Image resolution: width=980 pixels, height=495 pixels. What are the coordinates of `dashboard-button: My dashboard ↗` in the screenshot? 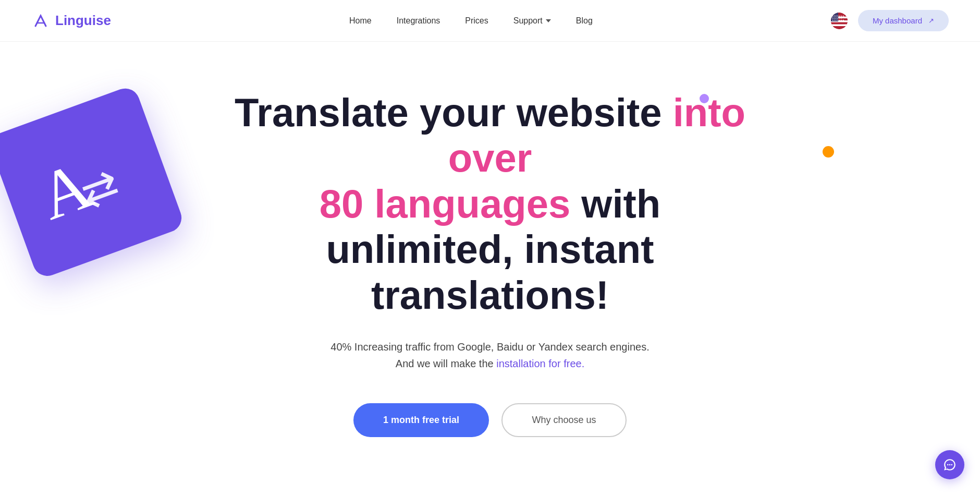 It's located at (903, 21).